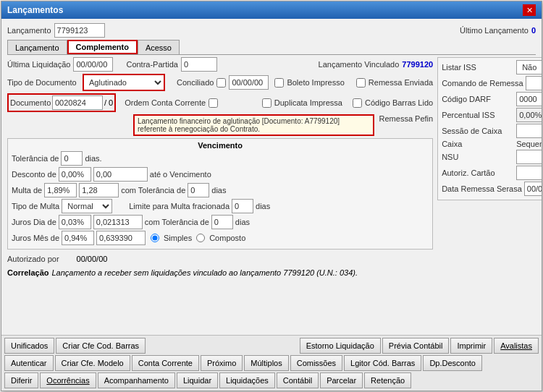 The image size is (543, 392). What do you see at coordinates (358, 103) in the screenshot?
I see `codigo-barras-lido-checkbox` at bounding box center [358, 103].